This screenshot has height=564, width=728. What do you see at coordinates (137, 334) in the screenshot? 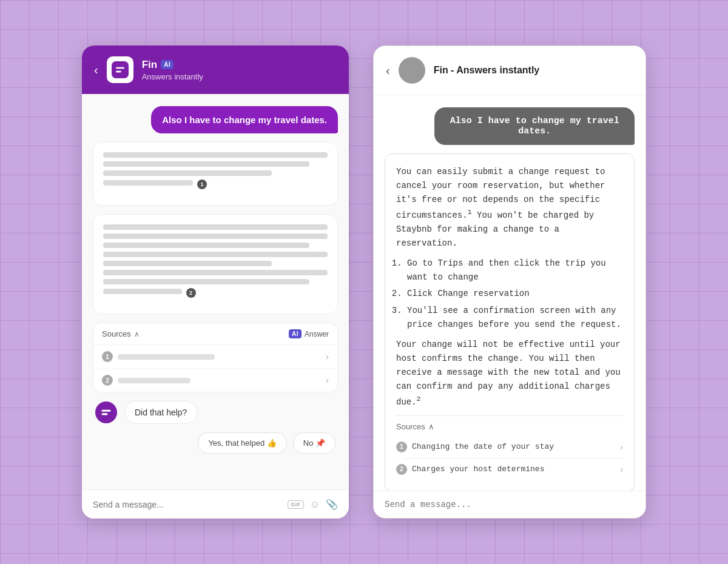
I see `sources-chevron-icon` at bounding box center [137, 334].